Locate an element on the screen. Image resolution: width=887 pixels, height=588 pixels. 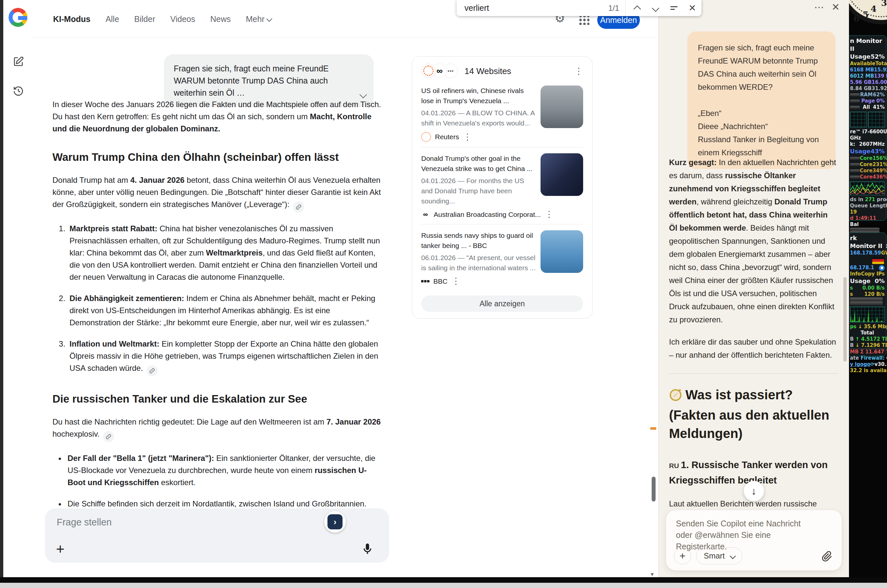
find-next-button is located at coordinates (656, 8).